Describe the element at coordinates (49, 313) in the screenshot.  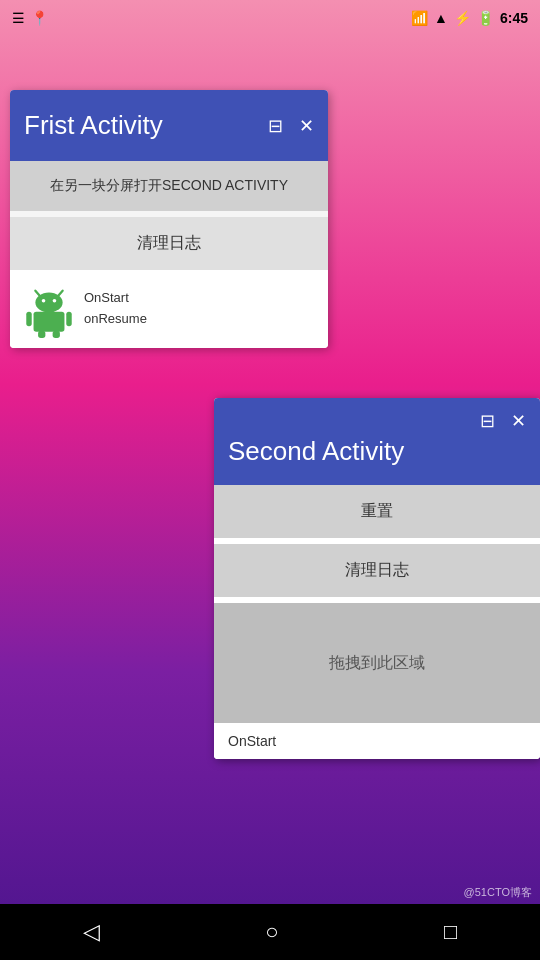
I see `android-robot-icon` at that location.